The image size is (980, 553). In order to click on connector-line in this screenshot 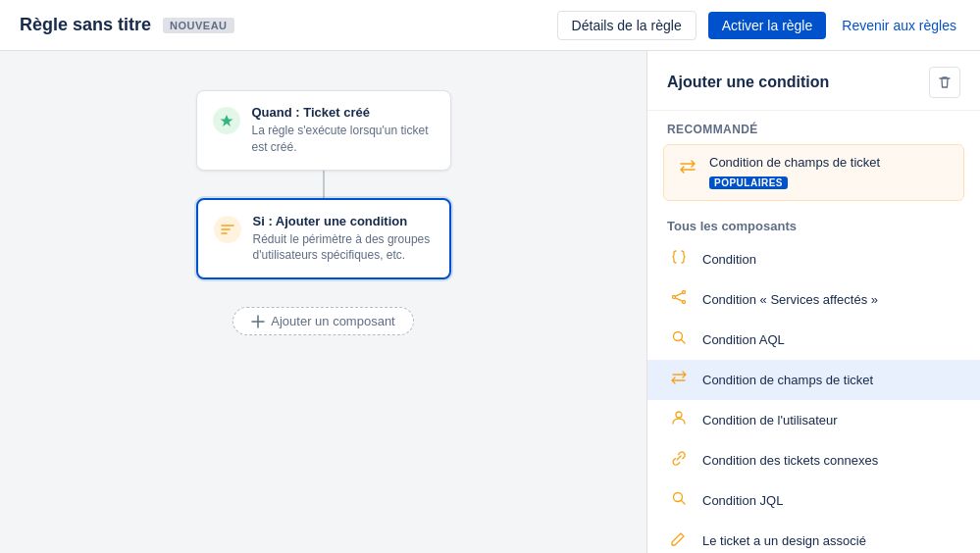, I will do `click(324, 184)`.